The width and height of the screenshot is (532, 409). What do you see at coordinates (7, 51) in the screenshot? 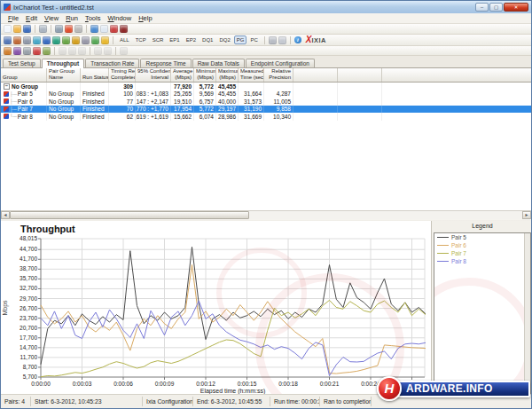
I see `schedule-icon` at bounding box center [7, 51].